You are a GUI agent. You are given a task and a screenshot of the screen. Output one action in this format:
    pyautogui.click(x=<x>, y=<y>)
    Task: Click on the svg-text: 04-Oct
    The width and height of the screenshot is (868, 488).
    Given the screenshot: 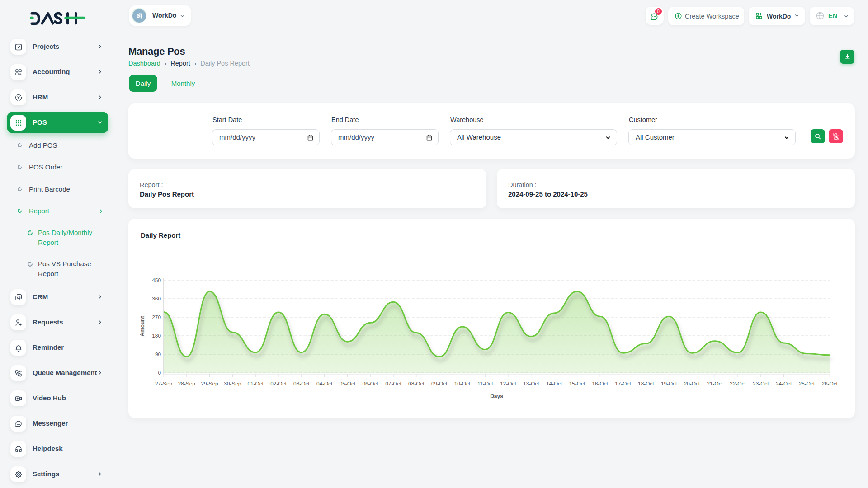 What is the action you would take?
    pyautogui.click(x=325, y=384)
    